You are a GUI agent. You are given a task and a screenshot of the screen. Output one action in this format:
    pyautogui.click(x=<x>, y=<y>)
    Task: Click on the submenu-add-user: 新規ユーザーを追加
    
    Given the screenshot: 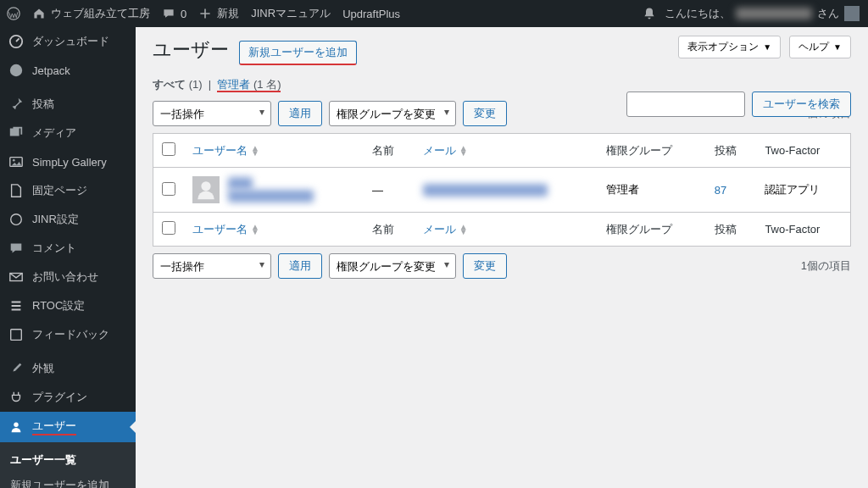 What is the action you would take?
    pyautogui.click(x=68, y=480)
    